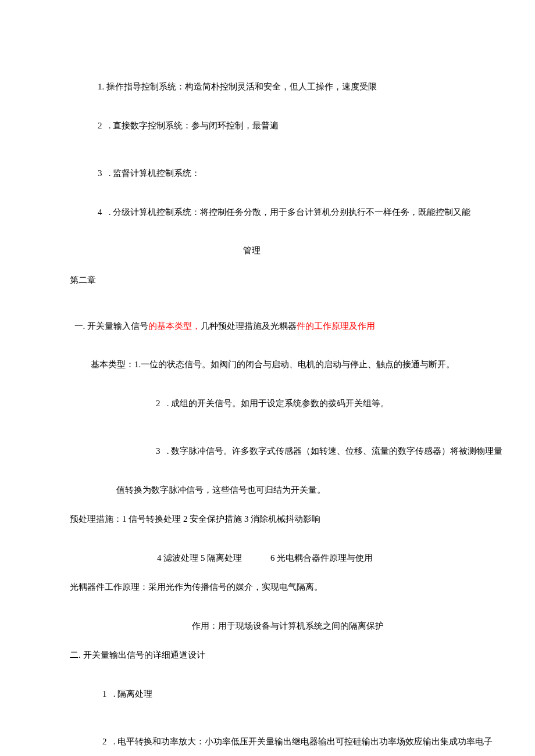 The width and height of the screenshot is (535, 756). What do you see at coordinates (291, 403) in the screenshot?
I see `basic-type-2: 2 . 成组的开关信号。如用于设定系统参数的拨码开关组等。` at bounding box center [291, 403].